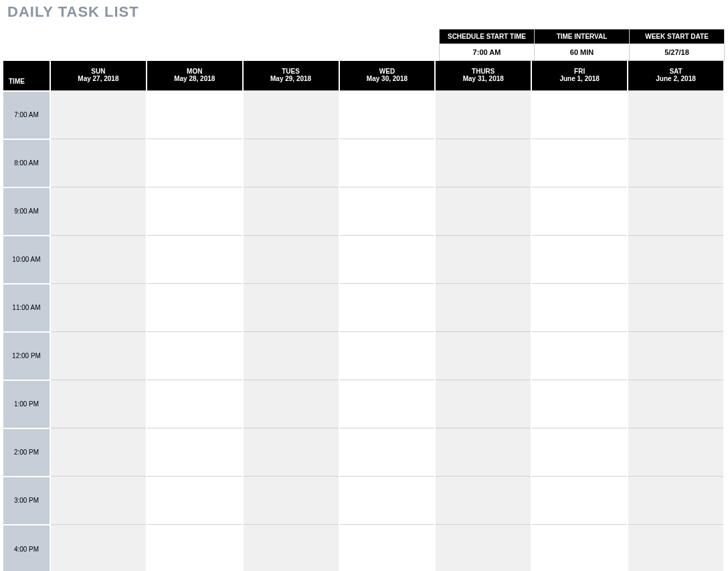  I want to click on time-column-header: TIME, so click(27, 76).